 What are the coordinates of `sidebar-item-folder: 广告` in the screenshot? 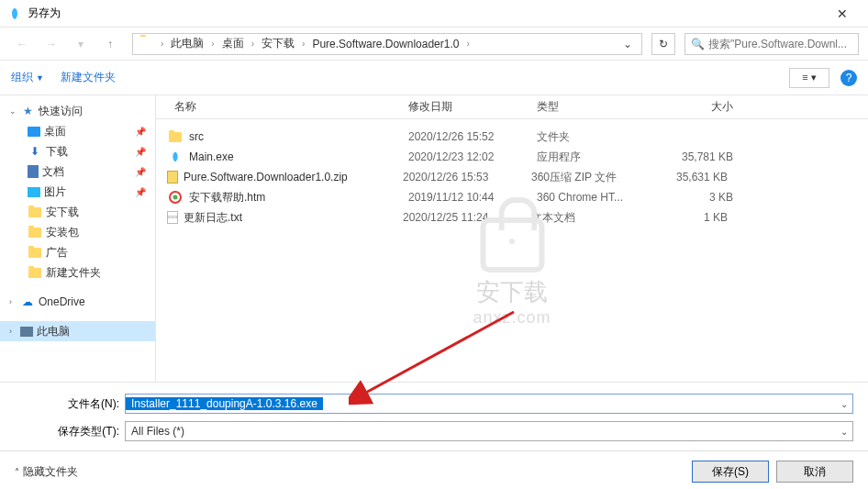 It's located at (77, 252).